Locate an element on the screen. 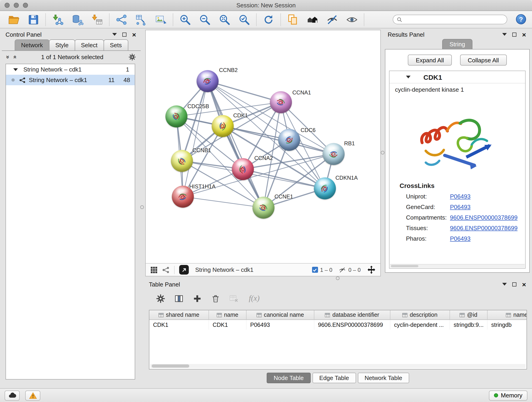 The width and height of the screenshot is (532, 402). zoom-out-icon is located at coordinates (205, 19).